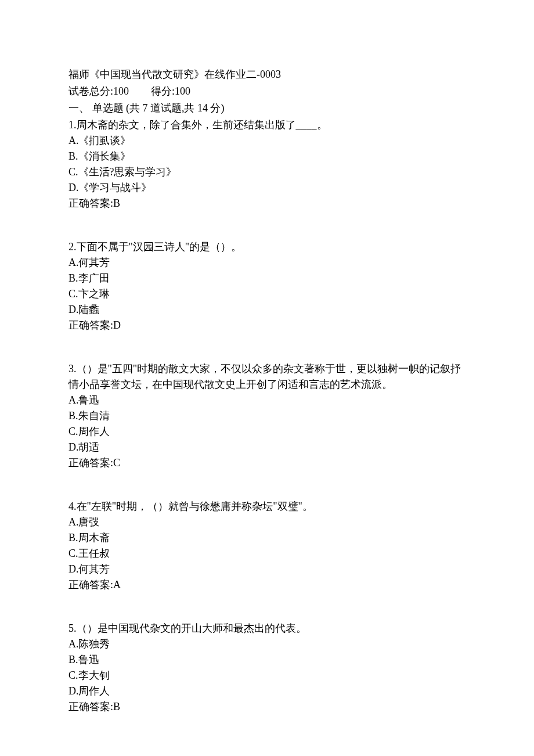 The height and width of the screenshot is (756, 534). I want to click on question-option: C.李大钊, so click(267, 676).